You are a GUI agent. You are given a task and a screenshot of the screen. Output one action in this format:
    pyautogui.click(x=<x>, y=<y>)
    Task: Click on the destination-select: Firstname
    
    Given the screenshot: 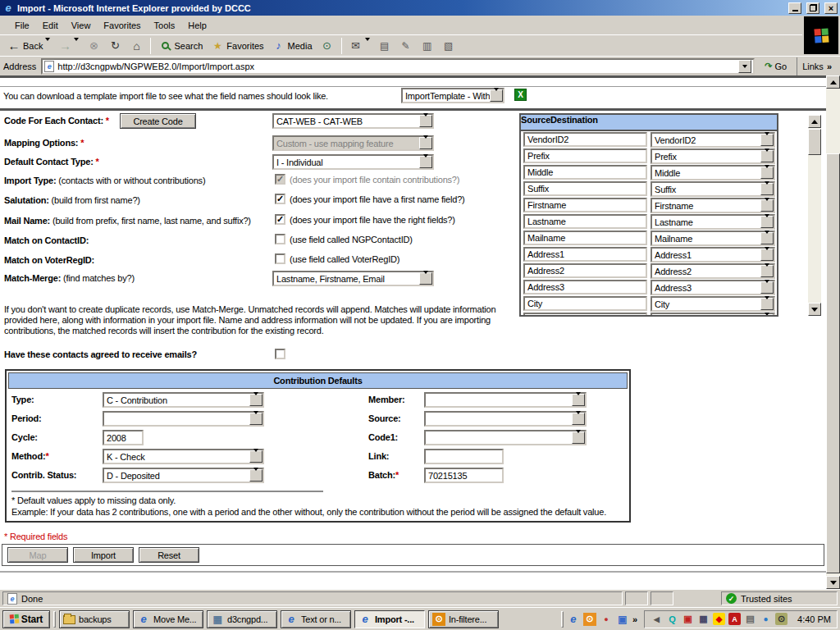 What is the action you would take?
    pyautogui.click(x=713, y=205)
    